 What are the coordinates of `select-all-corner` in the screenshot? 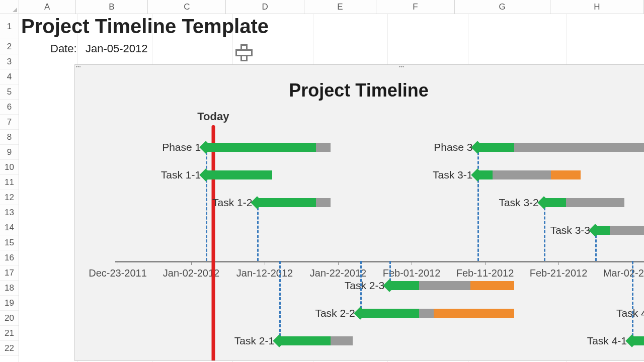 It's located at (10, 7).